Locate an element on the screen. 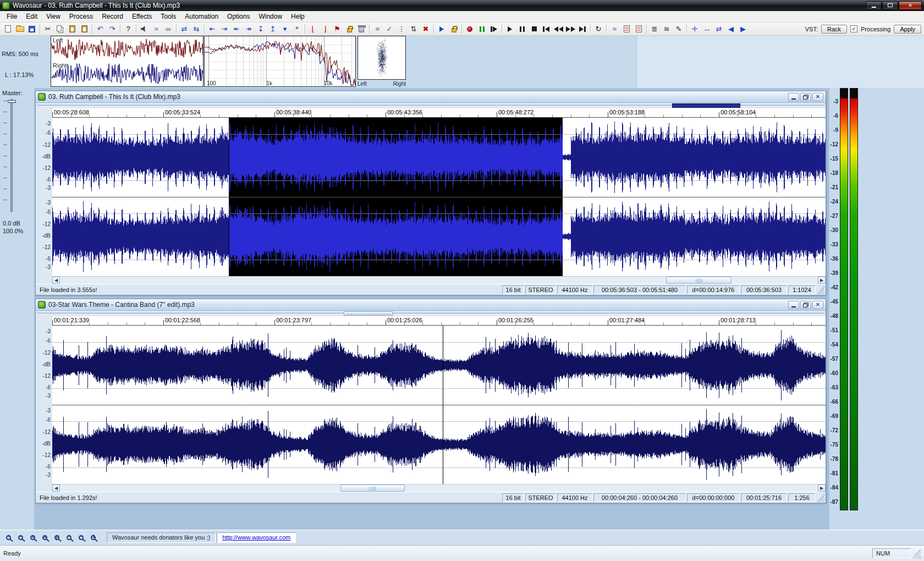 Image resolution: width=924 pixels, height=561 pixels. scroll-thumb is located at coordinates (373, 488).